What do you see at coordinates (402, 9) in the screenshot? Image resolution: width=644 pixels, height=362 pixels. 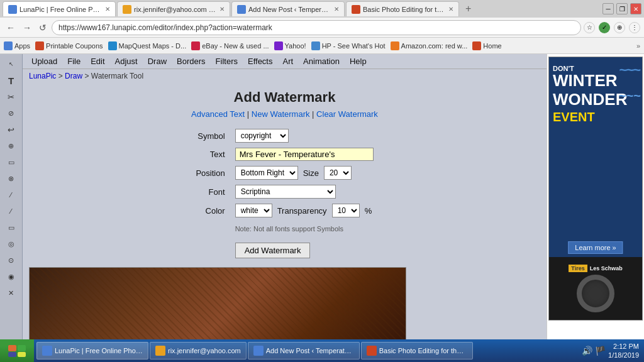 I see `browser-tab-4: Basic Photo Editing for the E...✕` at bounding box center [402, 9].